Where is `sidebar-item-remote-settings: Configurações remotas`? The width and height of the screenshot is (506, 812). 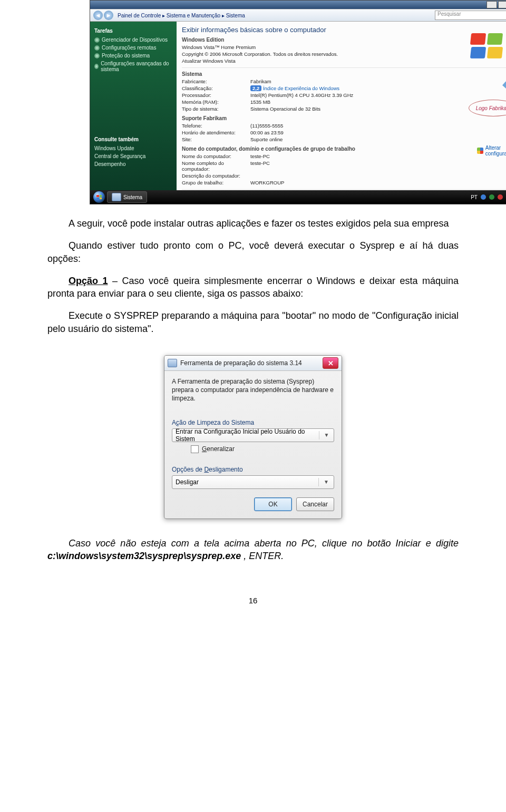 sidebar-item-remote-settings: Configurações remotas is located at coordinates (133, 47).